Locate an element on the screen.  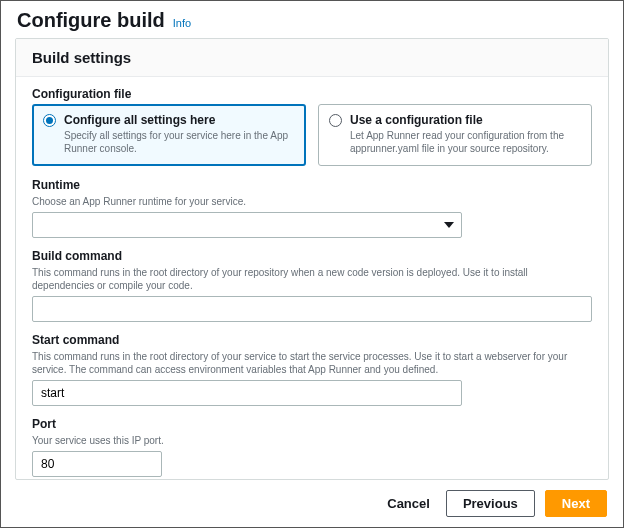
port-input is located at coordinates (97, 464).